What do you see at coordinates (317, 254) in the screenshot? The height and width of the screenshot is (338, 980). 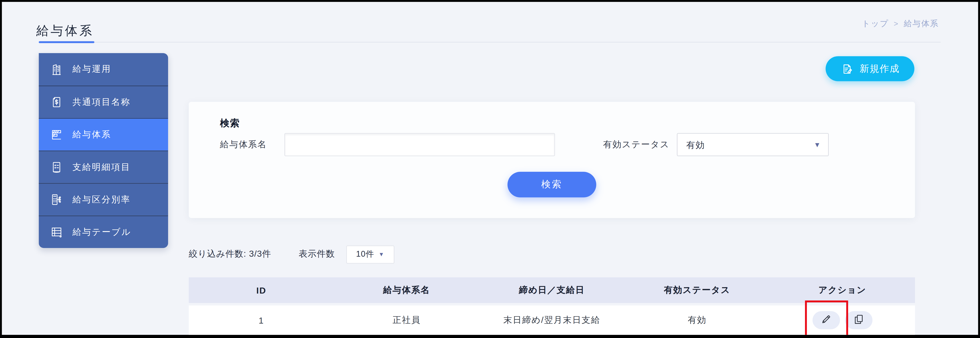 I see `page-size-label: 表示件数` at bounding box center [317, 254].